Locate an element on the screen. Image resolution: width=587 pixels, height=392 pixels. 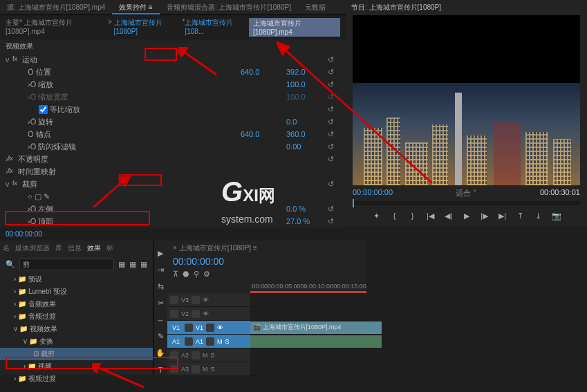
play-button: ▶ is located at coordinates (467, 216).